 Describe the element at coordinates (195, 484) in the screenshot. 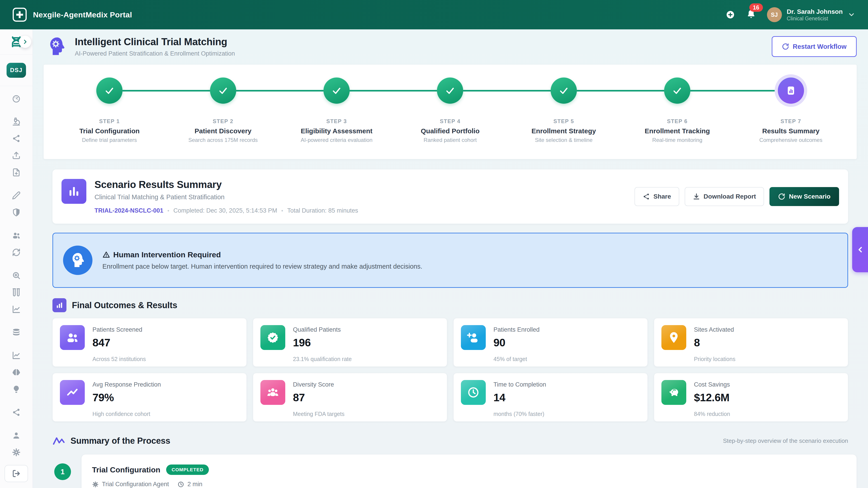

I see `step-duration: 2 min` at that location.